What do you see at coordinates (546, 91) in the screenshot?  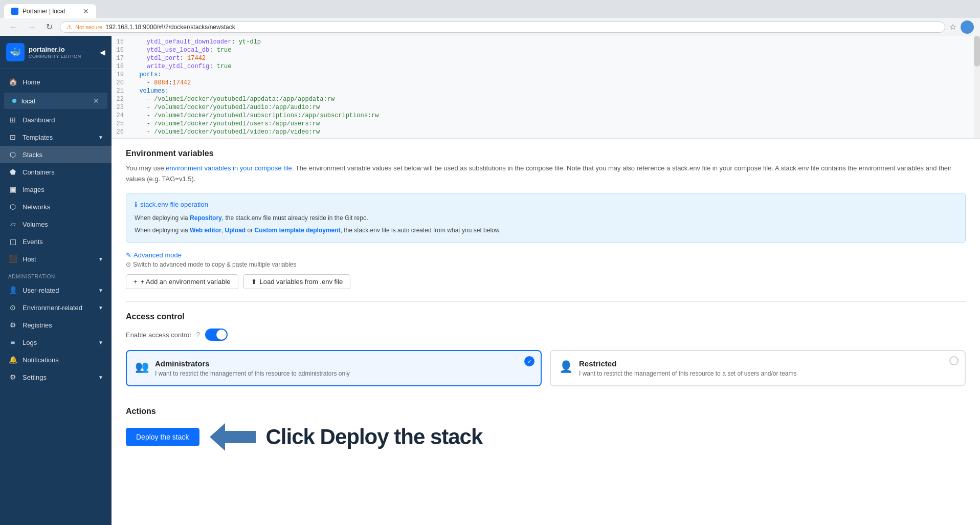 I see `code-line-21: 21 volumes:` at bounding box center [546, 91].